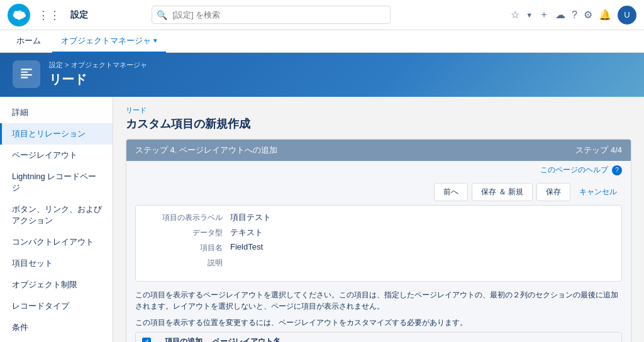 The height and width of the screenshot is (342, 644). Describe the element at coordinates (379, 337) in the screenshot. I see `layout-table: 項目の追加 ページレイアウト名 Lead (Marketing) Layout …` at that location.